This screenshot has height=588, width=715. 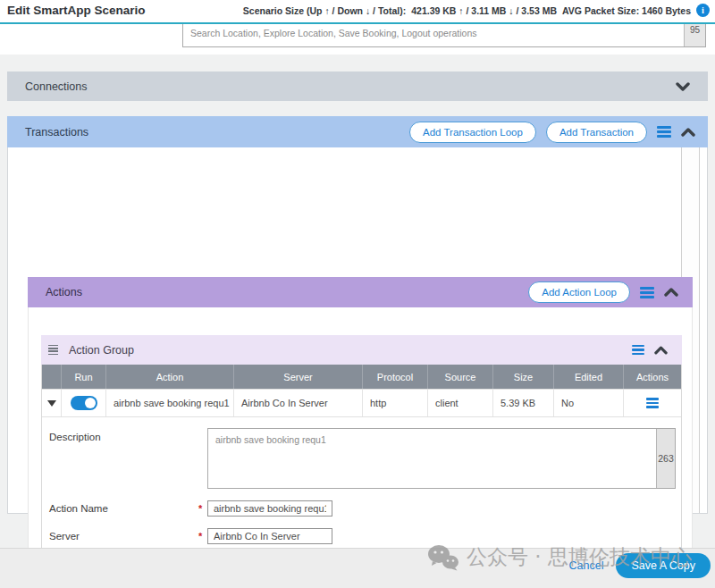 I want to click on scenario-size-label: Scenario Size (Up ↑ / Down ↓ / Total):, so click(x=324, y=11).